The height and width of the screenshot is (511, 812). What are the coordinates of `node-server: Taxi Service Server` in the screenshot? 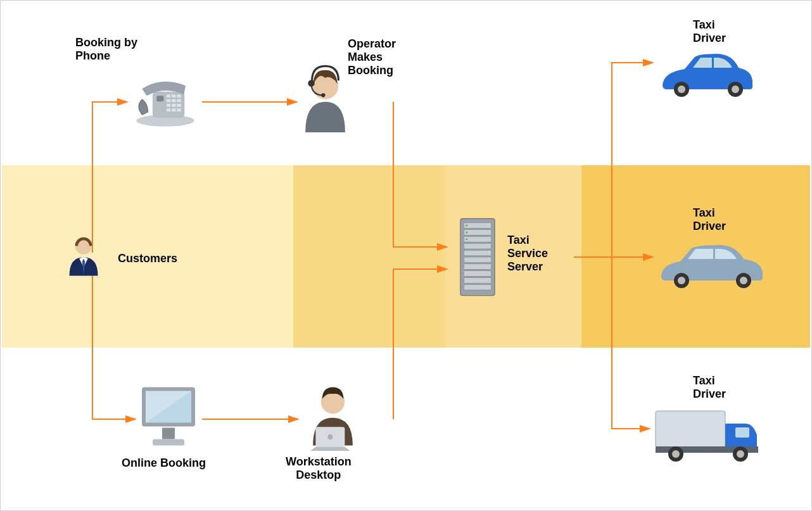 It's located at (528, 253).